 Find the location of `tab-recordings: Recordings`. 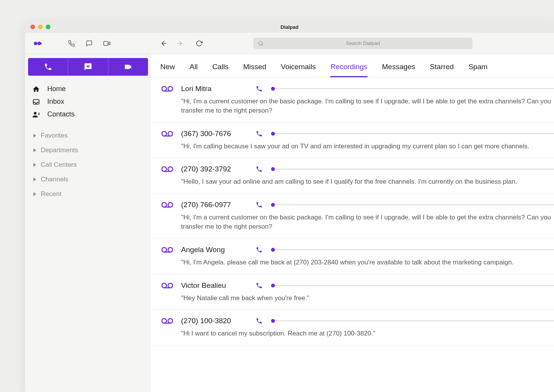

tab-recordings: Recordings is located at coordinates (349, 70).